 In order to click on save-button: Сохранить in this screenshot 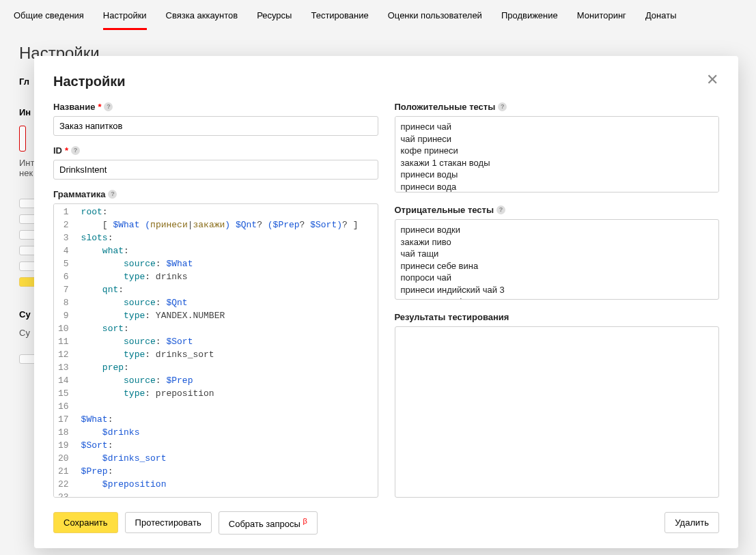, I will do `click(86, 523)`.